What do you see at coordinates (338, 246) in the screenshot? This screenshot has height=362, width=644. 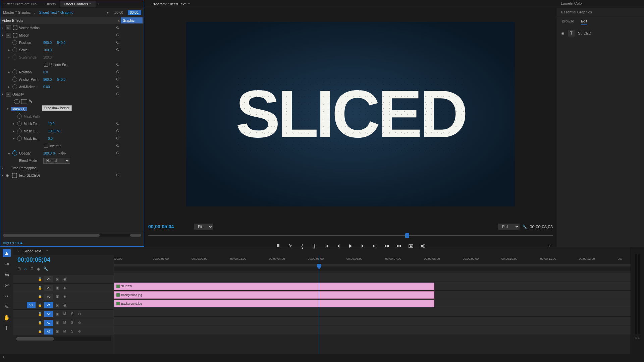 I see `step-back-icon` at bounding box center [338, 246].